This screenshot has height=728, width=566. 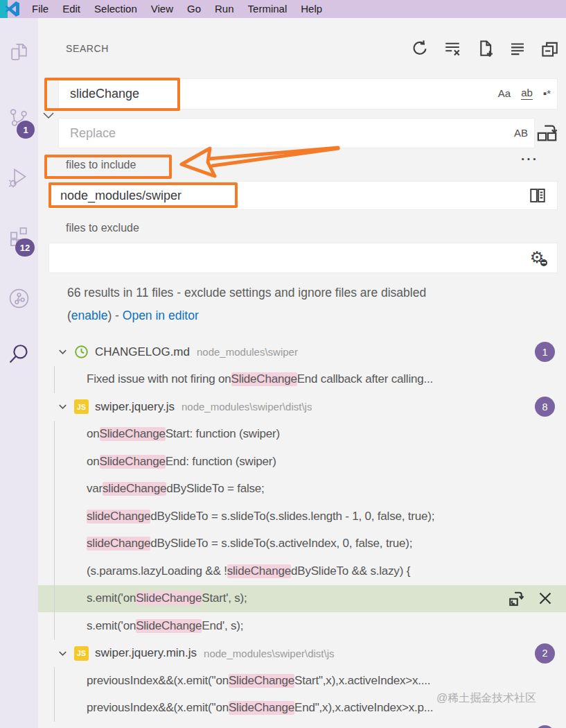 I want to click on search-result-line: s.emit('onSlideChangeEnd', s);, so click(x=302, y=626).